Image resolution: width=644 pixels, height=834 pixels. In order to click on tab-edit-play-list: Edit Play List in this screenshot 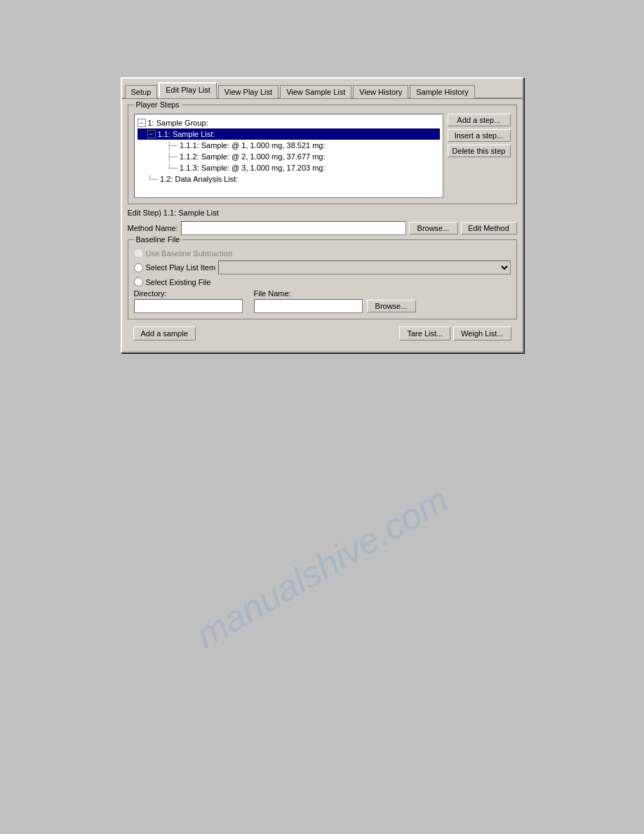, I will do `click(188, 90)`.